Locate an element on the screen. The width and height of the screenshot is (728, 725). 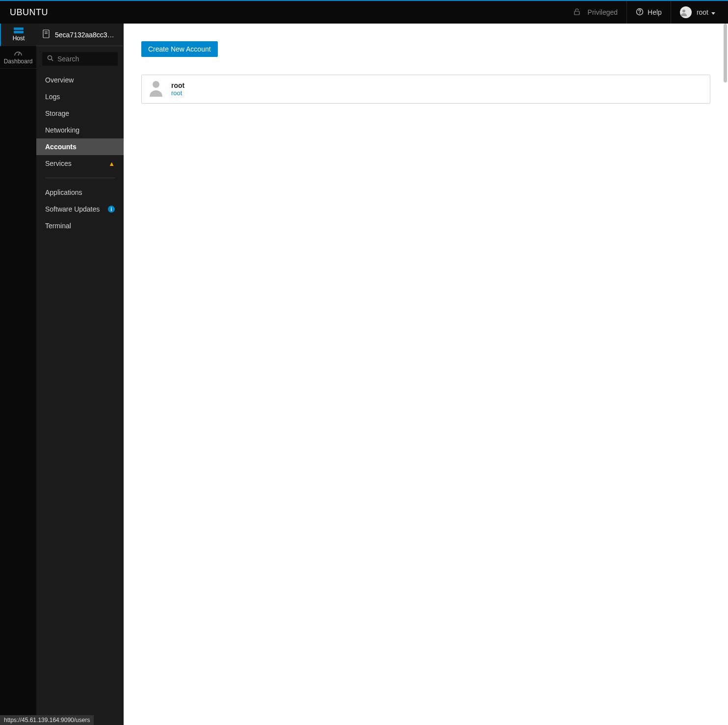
search-input is located at coordinates (85, 59).